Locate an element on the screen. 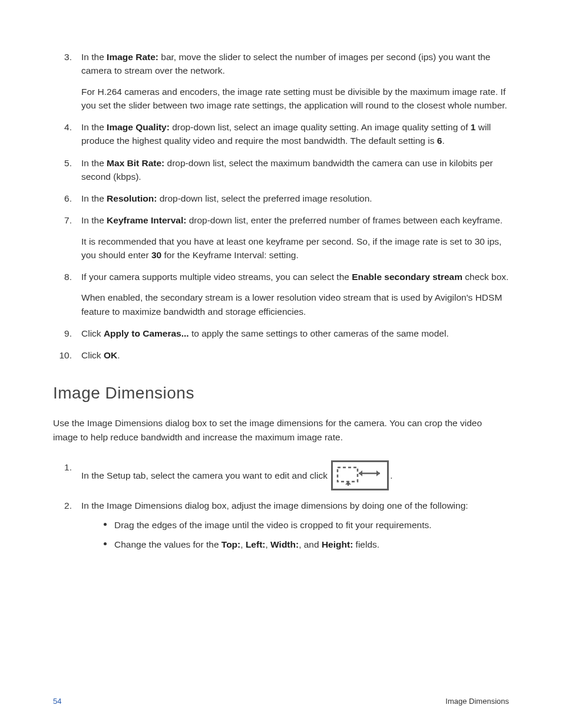  item-number: 6. is located at coordinates (62, 198).